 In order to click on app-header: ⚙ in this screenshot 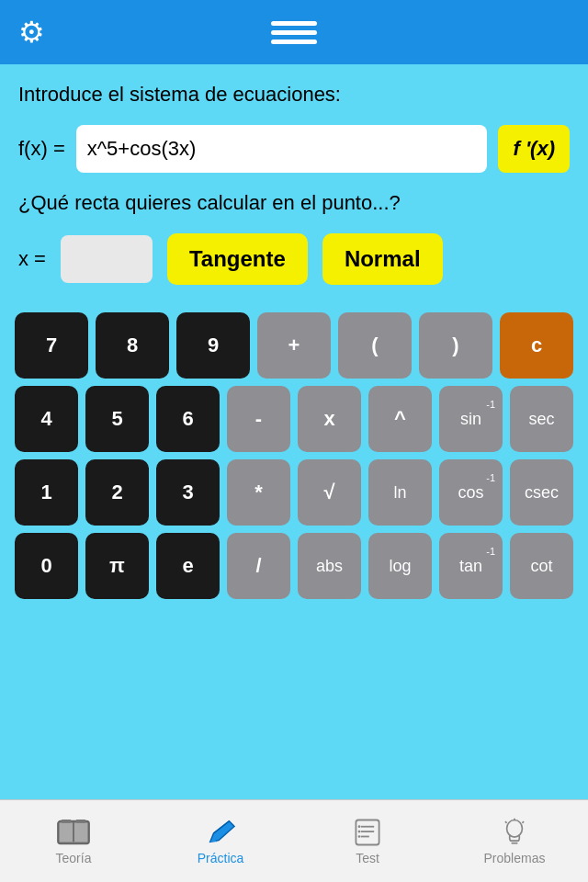, I will do `click(294, 32)`.